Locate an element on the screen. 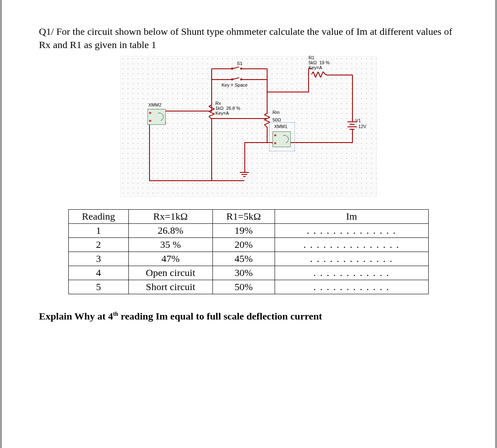 Image resolution: width=497 pixels, height=448 pixels. cell: 4 is located at coordinates (99, 273).